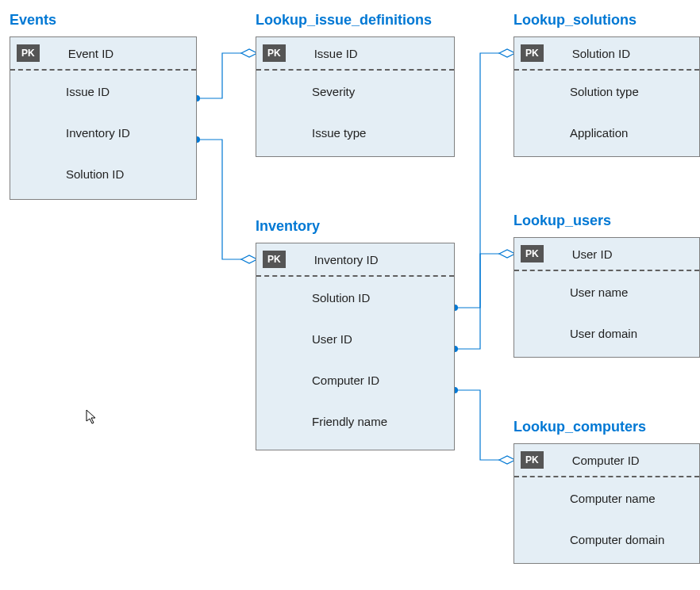  What do you see at coordinates (606, 97) in the screenshot?
I see `entity-lookup-solutions: PK Solution ID Solution type Application` at bounding box center [606, 97].